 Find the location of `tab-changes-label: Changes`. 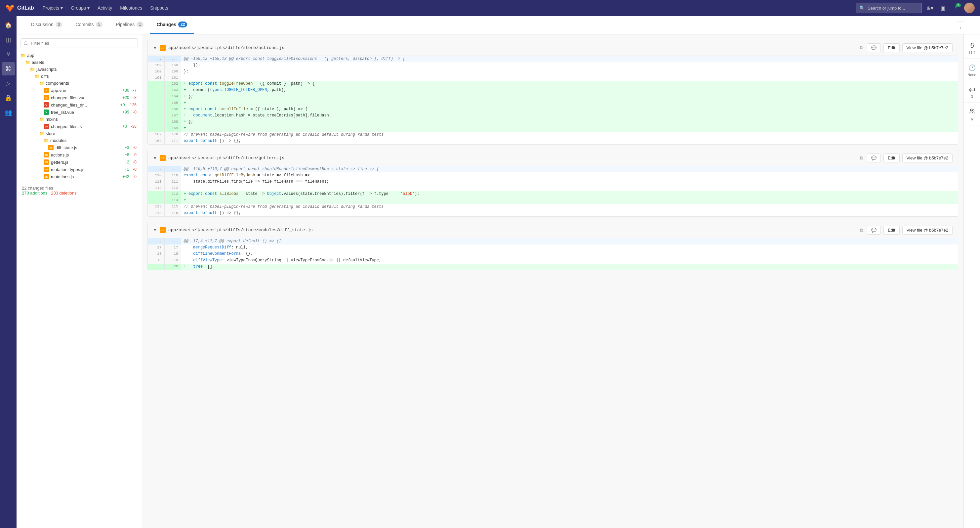

tab-changes-label: Changes is located at coordinates (167, 24).